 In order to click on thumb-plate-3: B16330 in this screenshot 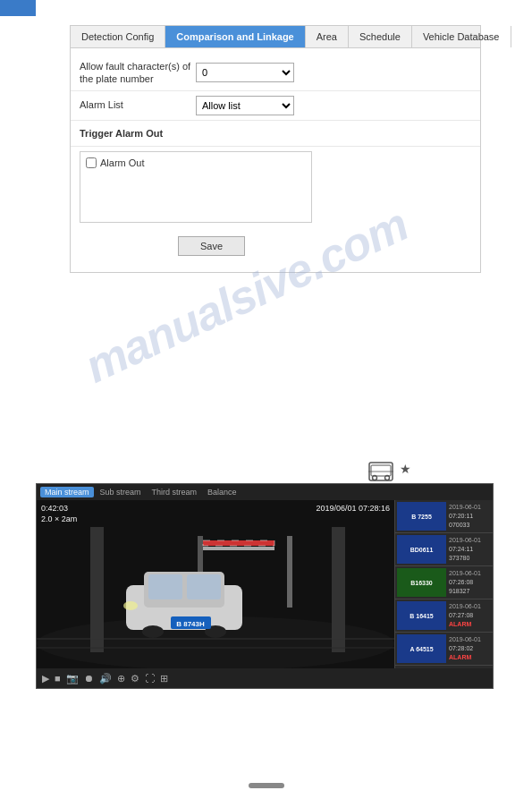, I will do `click(422, 582)`.